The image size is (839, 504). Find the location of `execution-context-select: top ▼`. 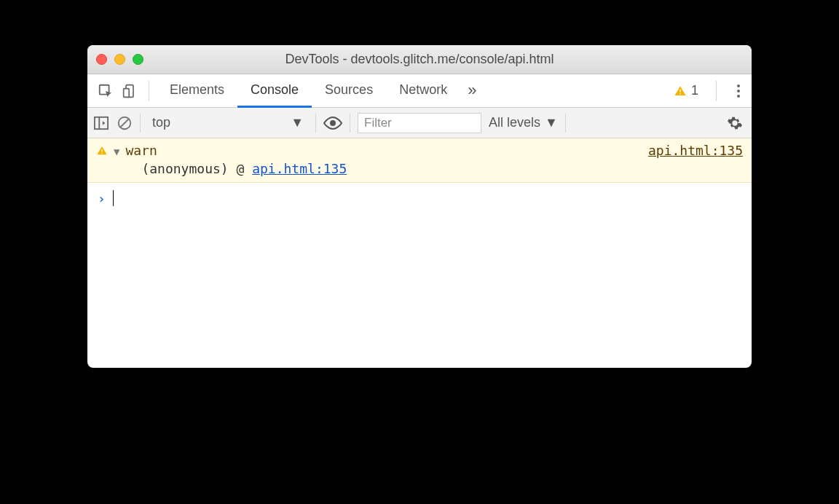

execution-context-select: top ▼ is located at coordinates (228, 122).